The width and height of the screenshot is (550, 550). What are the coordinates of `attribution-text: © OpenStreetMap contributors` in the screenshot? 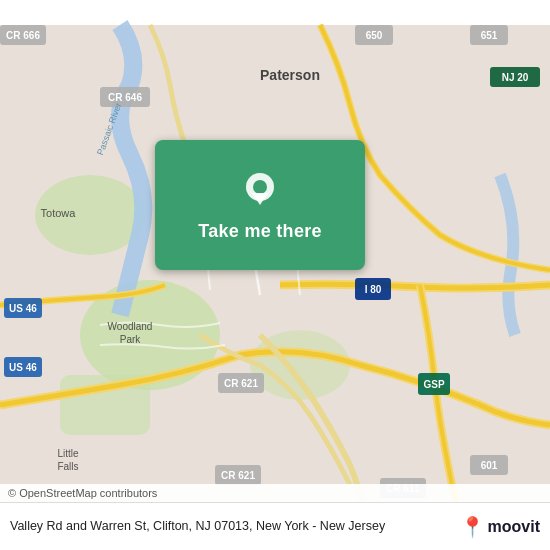 It's located at (82, 493).